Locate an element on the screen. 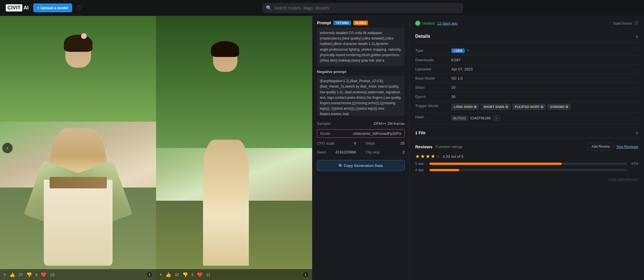  5star-label: 5 star is located at coordinates (421, 164).